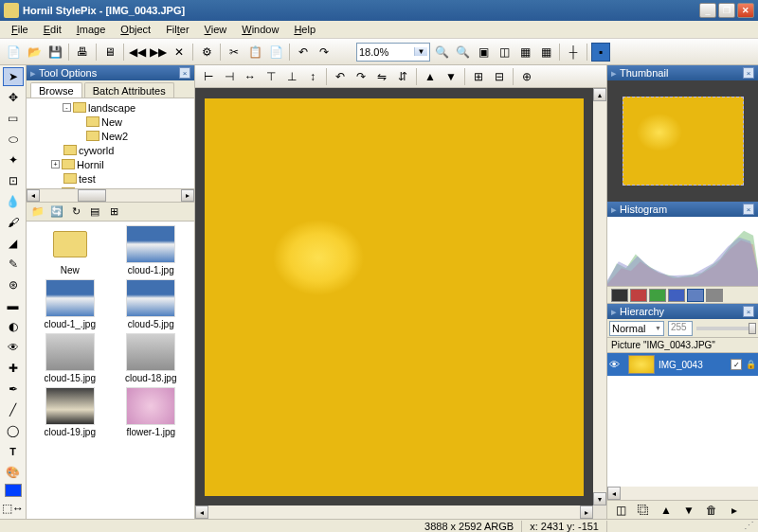  Describe the element at coordinates (110, 136) in the screenshot. I see `tree-node: New2` at that location.